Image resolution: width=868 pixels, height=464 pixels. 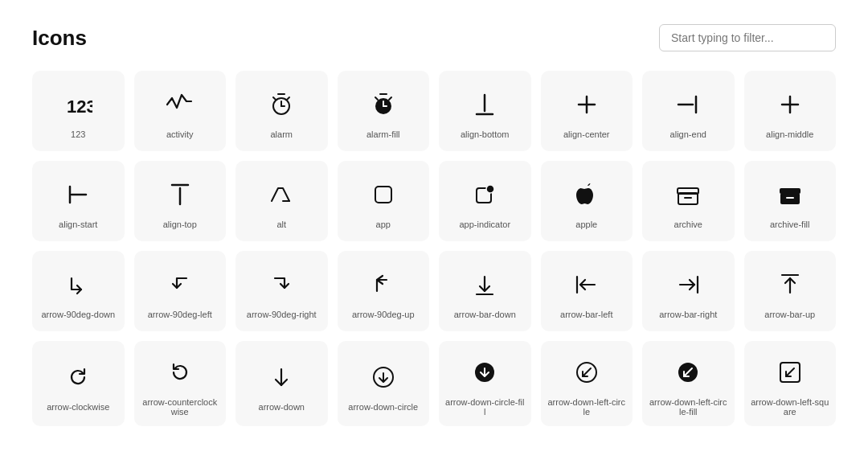 I want to click on icon-card-arrow-down-left-square: arrow-down-left-square, so click(x=791, y=384).